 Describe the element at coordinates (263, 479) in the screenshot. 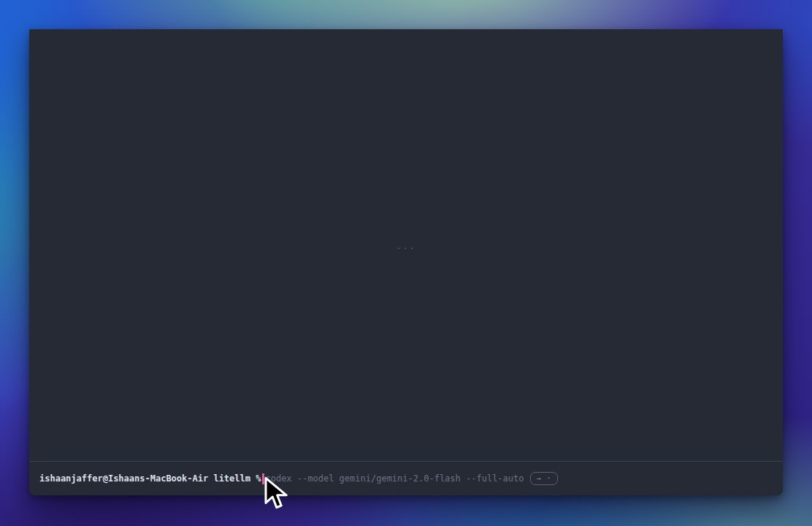

I see `text-cursor` at that location.